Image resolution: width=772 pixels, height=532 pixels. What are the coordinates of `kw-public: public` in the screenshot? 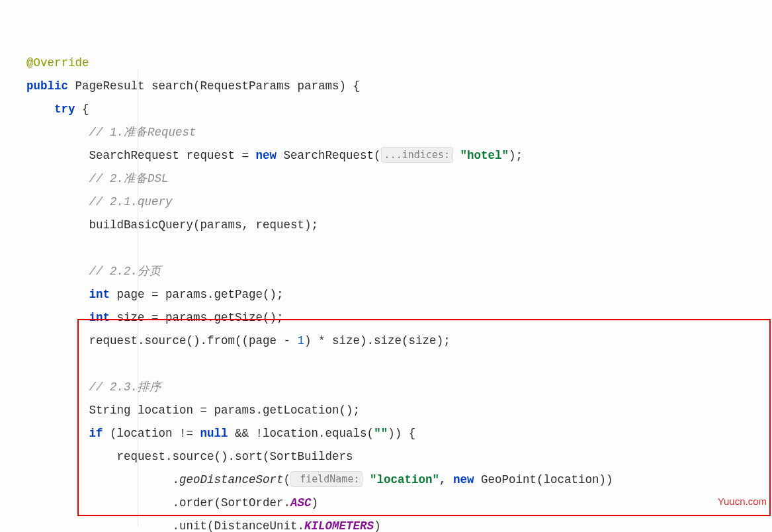 It's located at (48, 86).